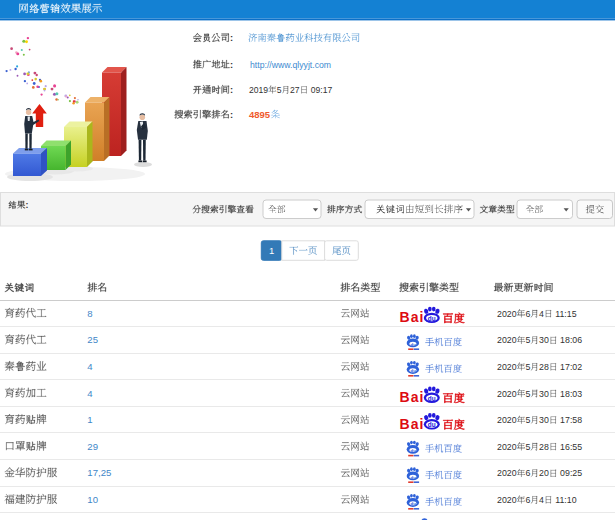  I want to click on svg-text: 27, so click(295, 90).